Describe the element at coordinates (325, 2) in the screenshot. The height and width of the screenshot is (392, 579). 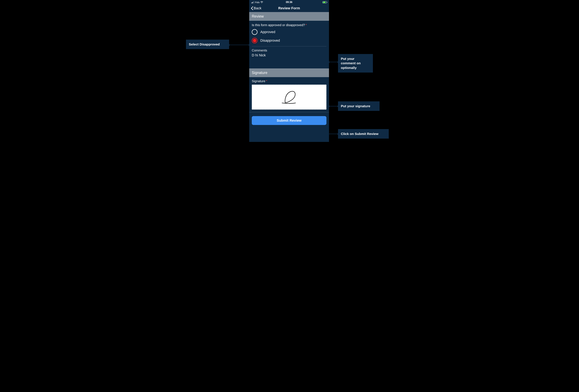
I see `status-right: ⚡` at that location.